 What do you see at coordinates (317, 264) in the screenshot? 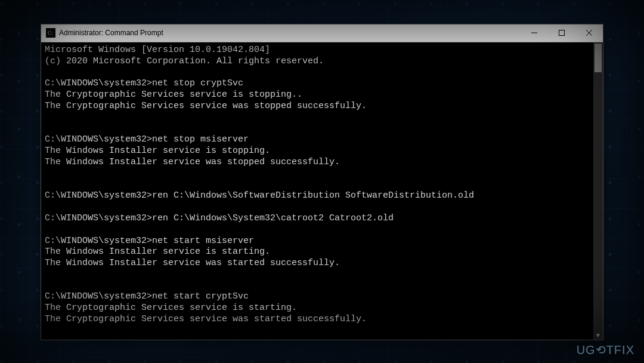
I see `terminal-line: The Windows Installer service was starte…` at bounding box center [317, 264].